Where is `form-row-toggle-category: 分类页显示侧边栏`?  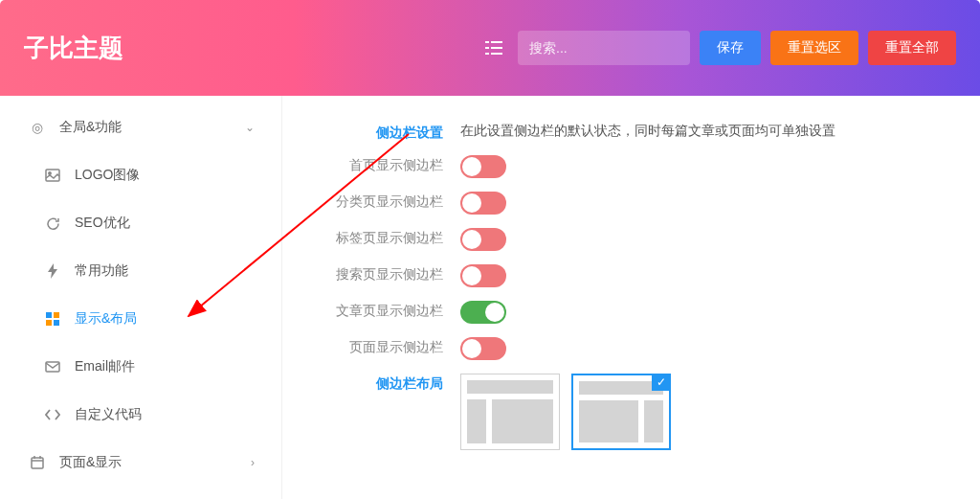
form-row-toggle-category: 分类页显示侧边栏 is located at coordinates (632, 203).